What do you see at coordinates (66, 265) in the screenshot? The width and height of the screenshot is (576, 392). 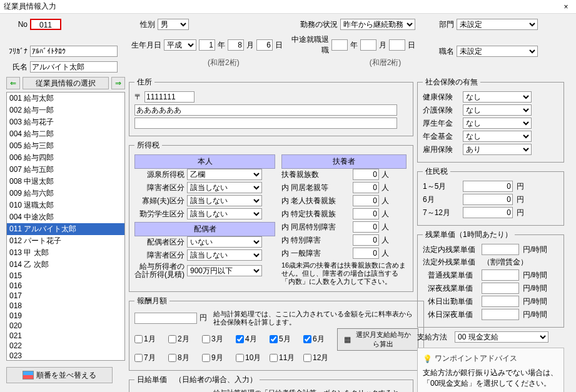 I see `list-item: 014 乙 次郎` at bounding box center [66, 265].